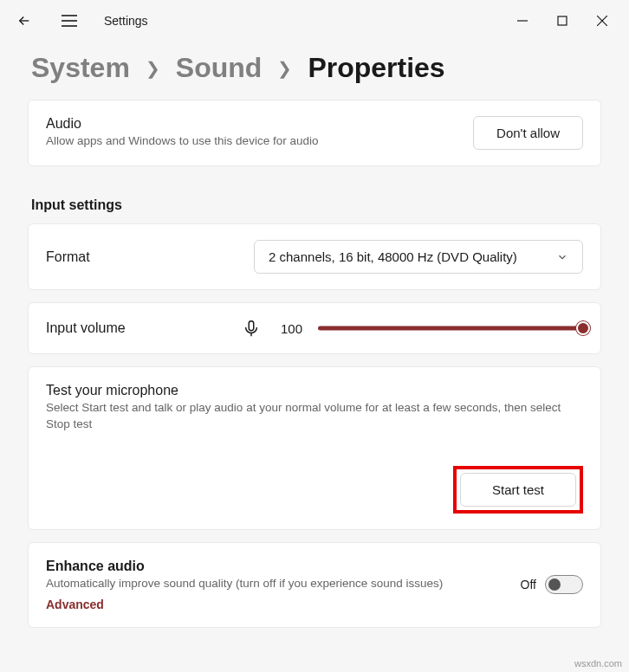  What do you see at coordinates (602, 21) in the screenshot?
I see `close-button` at bounding box center [602, 21].